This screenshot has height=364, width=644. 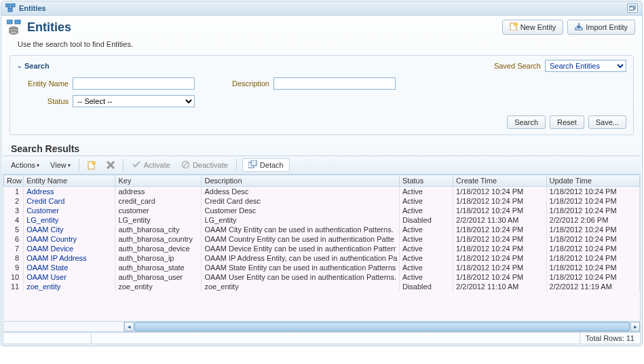 What do you see at coordinates (69, 277) in the screenshot?
I see `entity-name-link: OAAM User` at bounding box center [69, 277].